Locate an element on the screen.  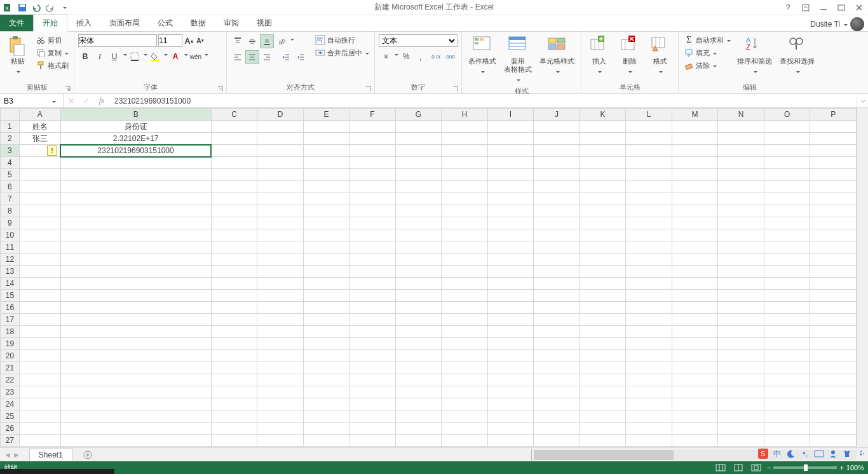
chevron-down-icon is located at coordinates (53, 101).